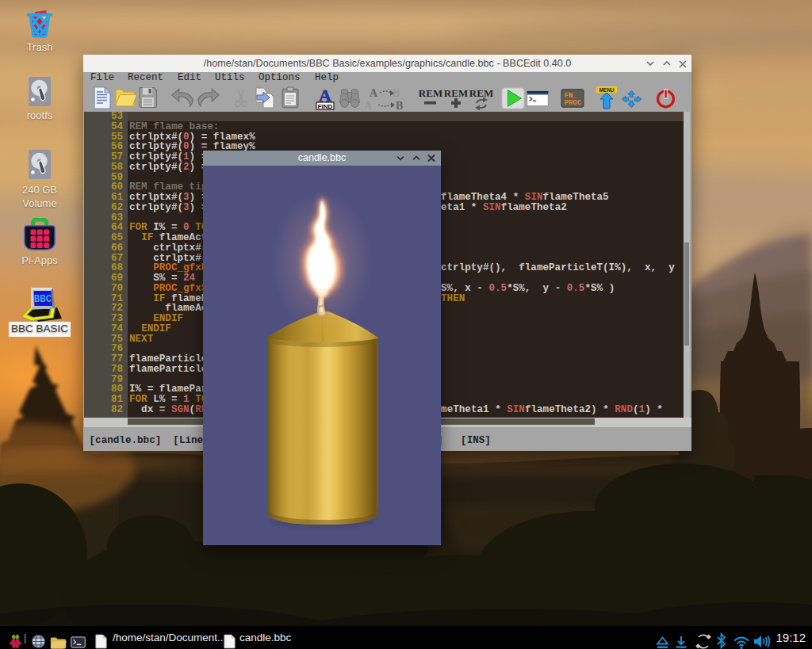  I want to click on svg-text: PROC, so click(573, 103).